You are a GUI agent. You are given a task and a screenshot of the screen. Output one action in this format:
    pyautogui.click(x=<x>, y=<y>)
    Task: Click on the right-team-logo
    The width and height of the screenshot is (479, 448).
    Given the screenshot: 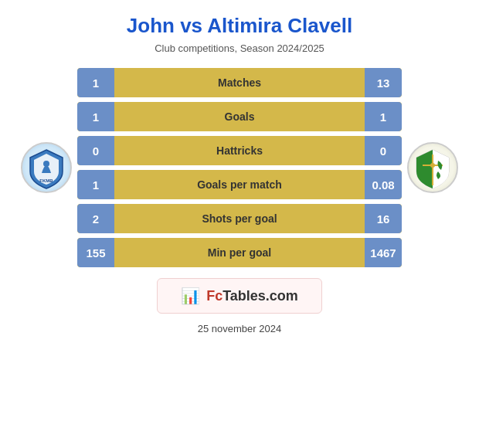 What is the action you would take?
    pyautogui.click(x=433, y=168)
    